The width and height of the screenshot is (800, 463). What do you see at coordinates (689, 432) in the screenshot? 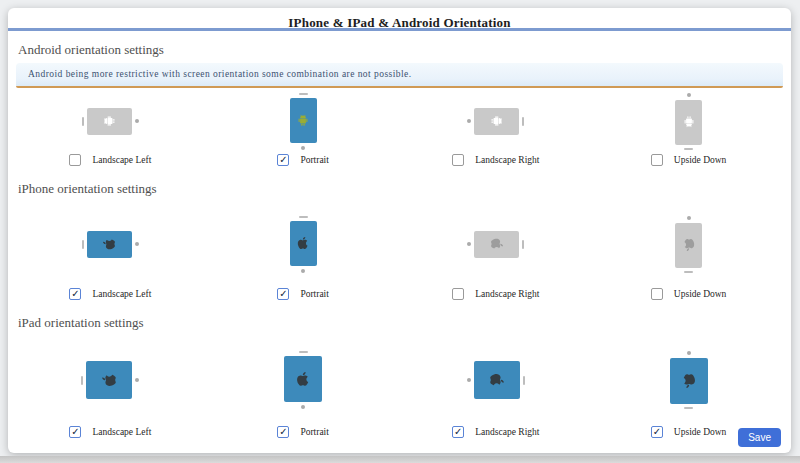
I see `orientation-toggle: ✓ Upside Down` at bounding box center [689, 432].